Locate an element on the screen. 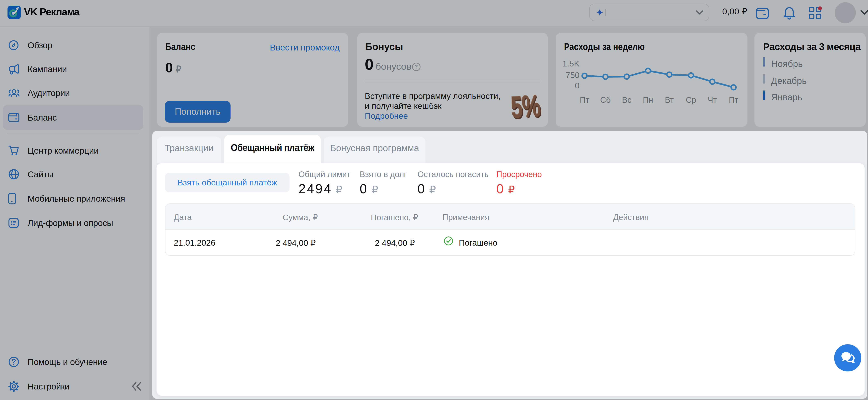  svg-text: 0 is located at coordinates (577, 86).